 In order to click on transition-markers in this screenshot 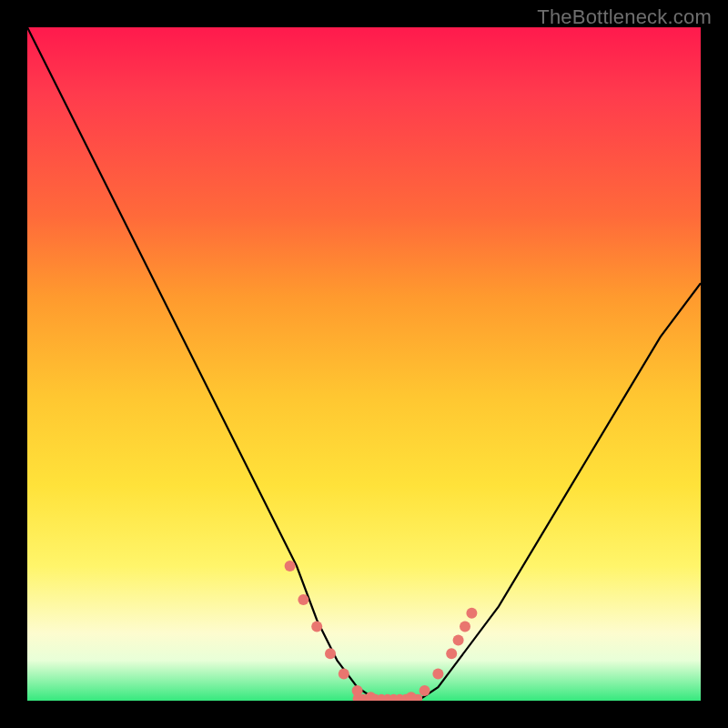, I will do `click(381, 631)`.